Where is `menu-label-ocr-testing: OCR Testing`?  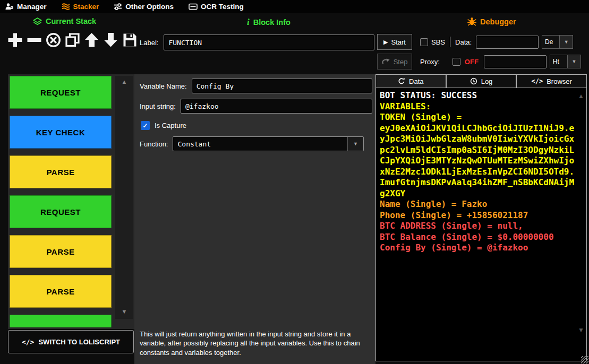
menu-label-ocr-testing: OCR Testing is located at coordinates (222, 6).